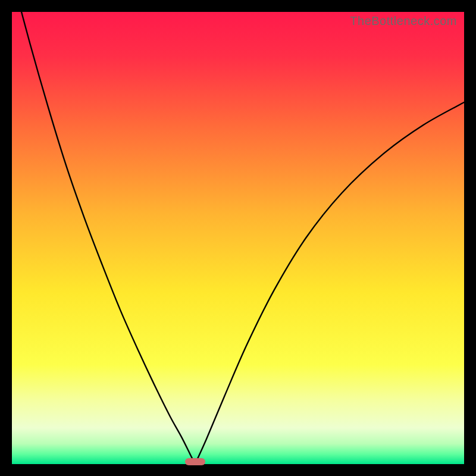 Image resolution: width=476 pixels, height=476 pixels. What do you see at coordinates (195, 462) in the screenshot?
I see `optimal-point-marker` at bounding box center [195, 462].